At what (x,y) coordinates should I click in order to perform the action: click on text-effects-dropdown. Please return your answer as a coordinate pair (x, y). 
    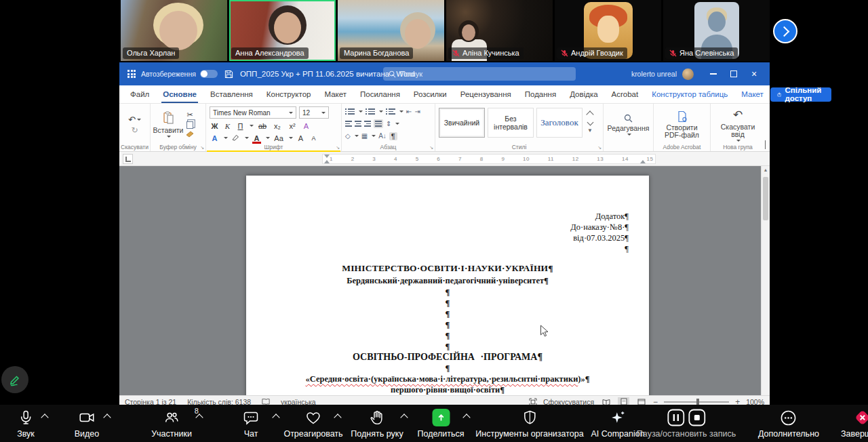
    Looking at the image, I should click on (226, 138).